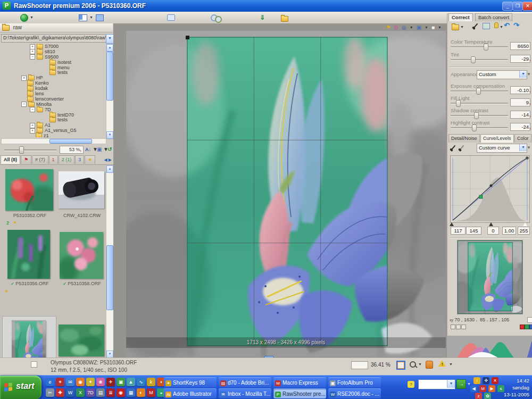 The width and height of the screenshot is (532, 399). I want to click on tray-icon: M, so click(483, 388).